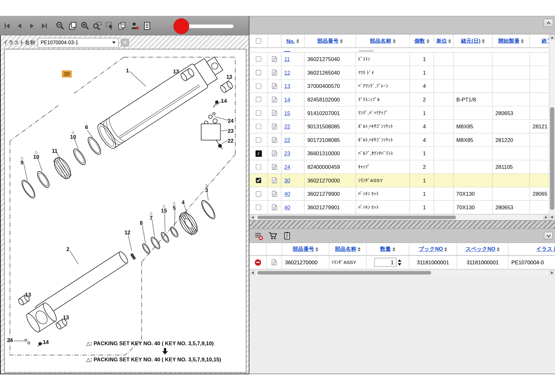 The width and height of the screenshot is (555, 392). What do you see at coordinates (110, 26) in the screenshot?
I see `select-parts-button` at bounding box center [110, 26].